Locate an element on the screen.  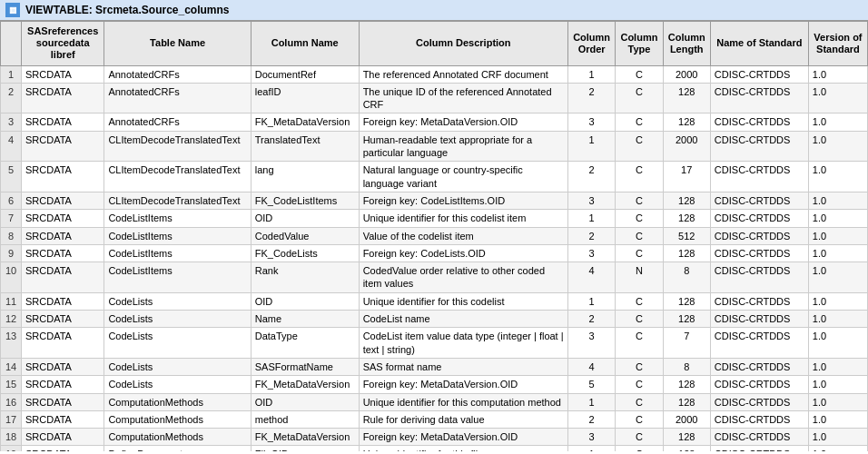
table-row: 15SRCDATACodeListsFK_MetaDataVersionFore… is located at coordinates (434, 385).